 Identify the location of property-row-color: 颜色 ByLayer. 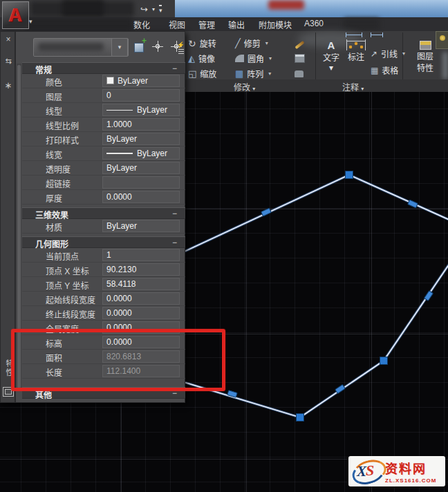
(104, 82).